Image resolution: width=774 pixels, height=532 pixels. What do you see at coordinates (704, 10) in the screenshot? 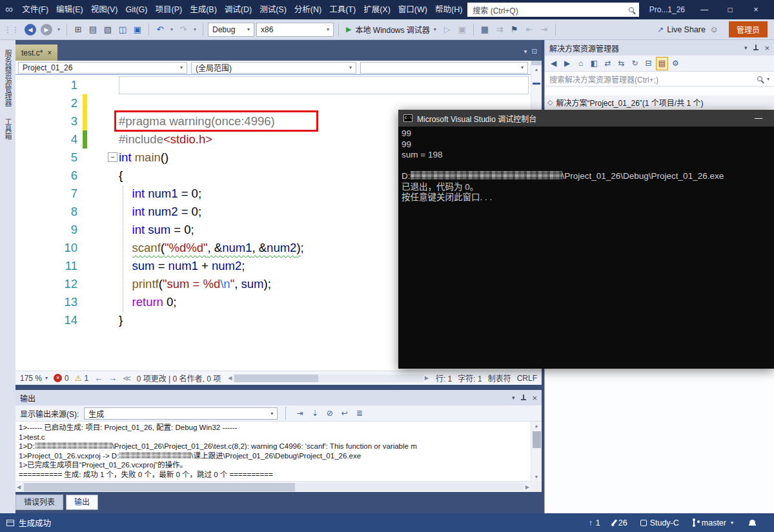
I see `minimize-button: —` at bounding box center [704, 10].